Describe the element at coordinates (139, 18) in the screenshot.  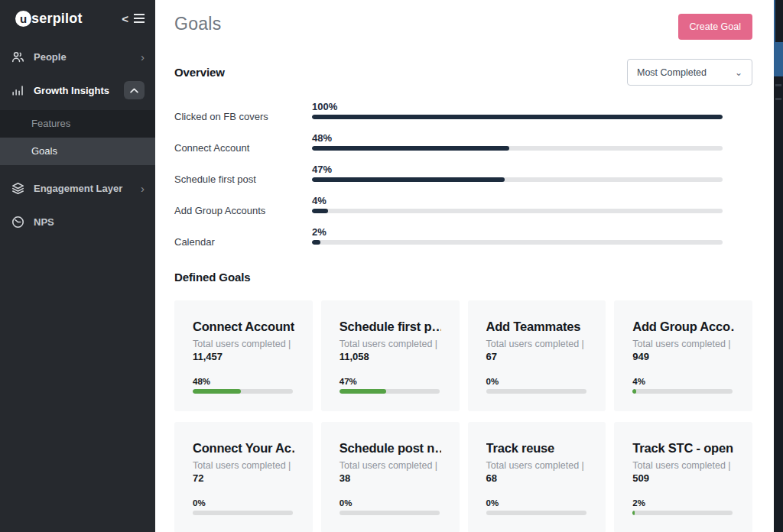
I see `menu-icon` at that location.